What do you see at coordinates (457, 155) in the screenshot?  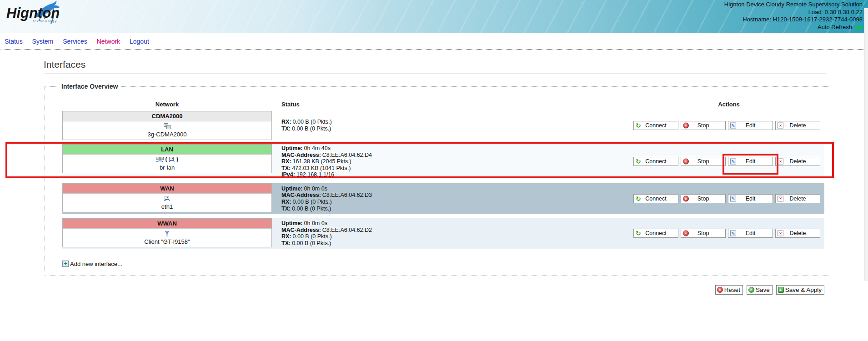 I see `status-line: MAC-Address:C8:EE:A6:04:62:D4` at bounding box center [457, 155].